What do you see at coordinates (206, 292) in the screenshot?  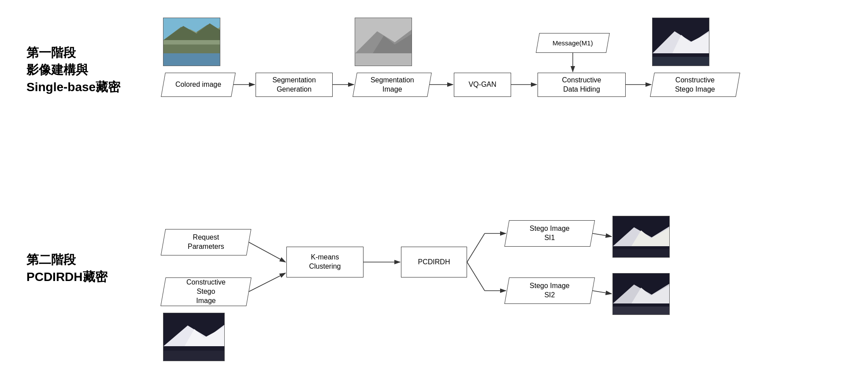 I see `csi2-node: ConstructiveStegoImage` at bounding box center [206, 292].